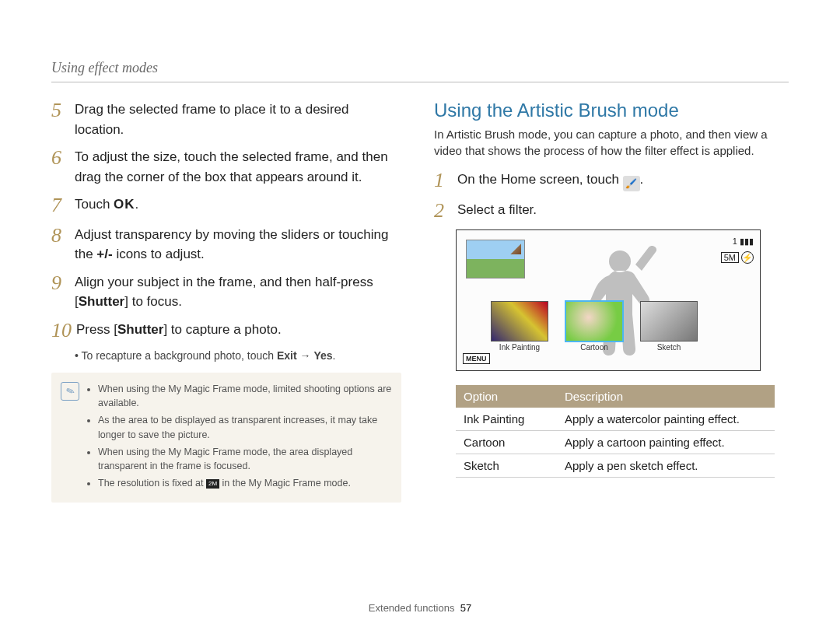  Describe the element at coordinates (226, 292) in the screenshot. I see `step-9: 9 Align your subject in the frame, and t…` at that location.